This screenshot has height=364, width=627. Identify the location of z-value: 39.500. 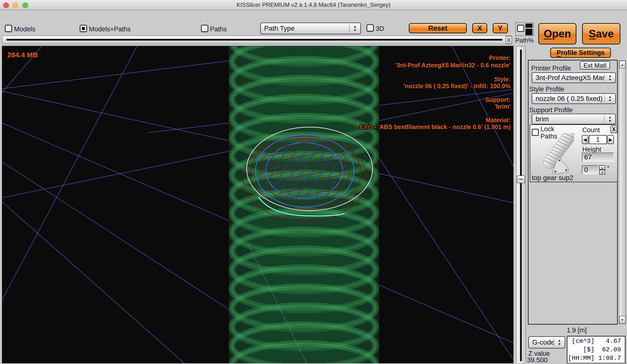
(537, 360).